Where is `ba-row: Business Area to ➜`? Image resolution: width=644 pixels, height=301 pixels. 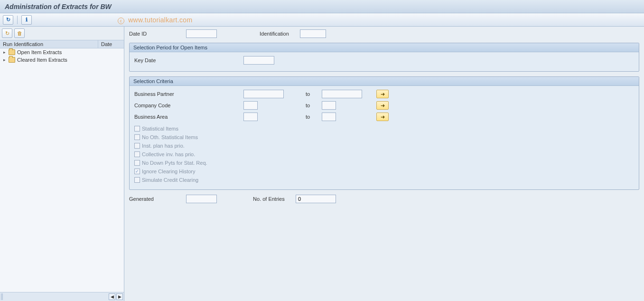
ba-row: Business Area to ➜ is located at coordinates (384, 117).